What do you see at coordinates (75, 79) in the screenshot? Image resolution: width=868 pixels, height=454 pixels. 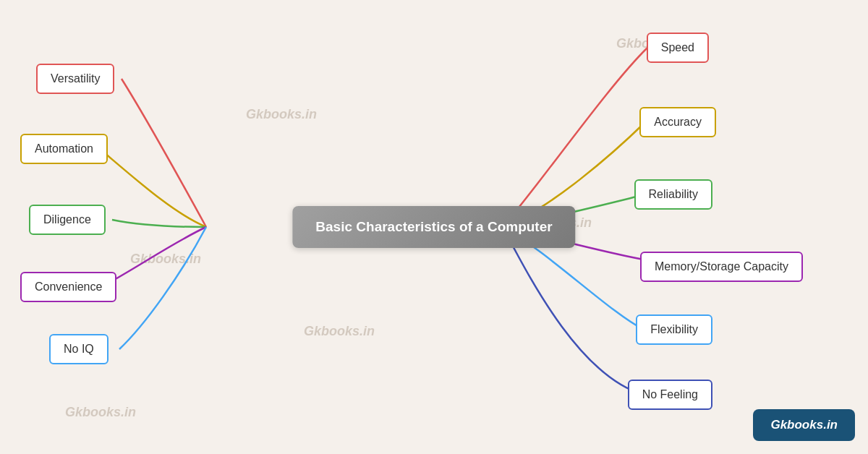 I see `node-versatility: Versatility` at bounding box center [75, 79].